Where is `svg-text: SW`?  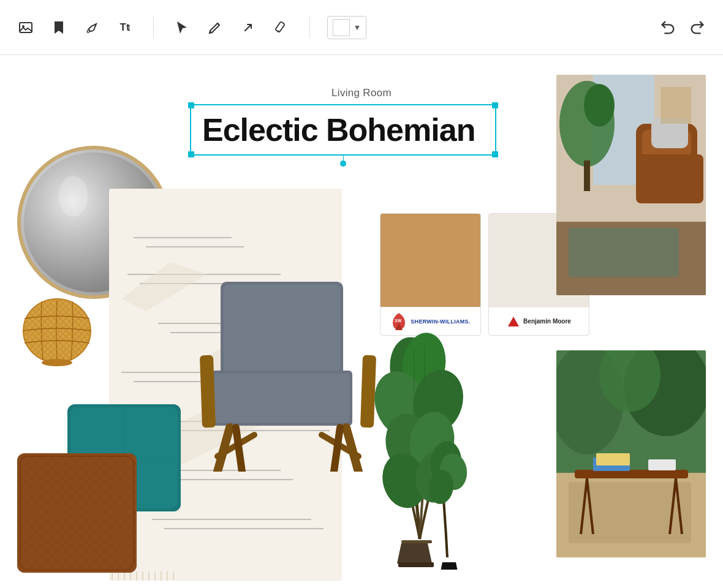
svg-text: SW is located at coordinates (398, 321).